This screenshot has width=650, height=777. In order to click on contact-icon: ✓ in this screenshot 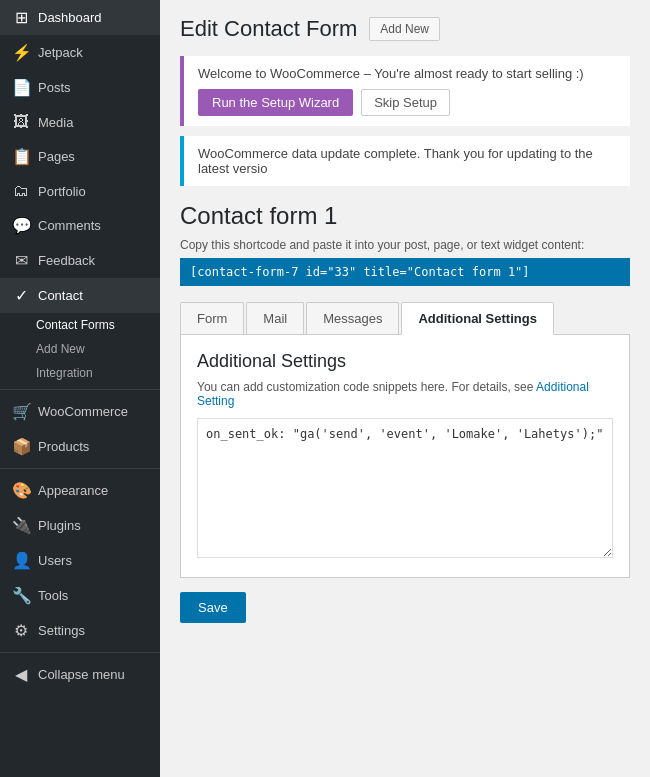, I will do `click(21, 296)`.